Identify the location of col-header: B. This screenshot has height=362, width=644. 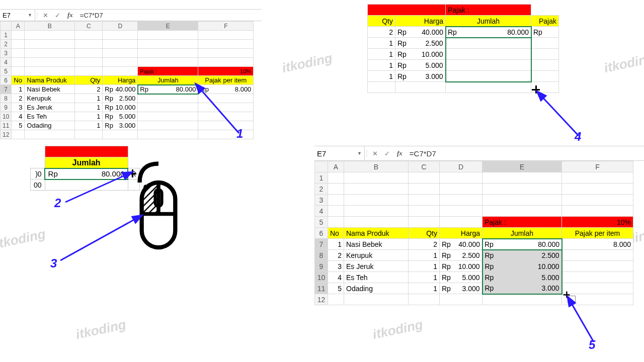
(50, 26).